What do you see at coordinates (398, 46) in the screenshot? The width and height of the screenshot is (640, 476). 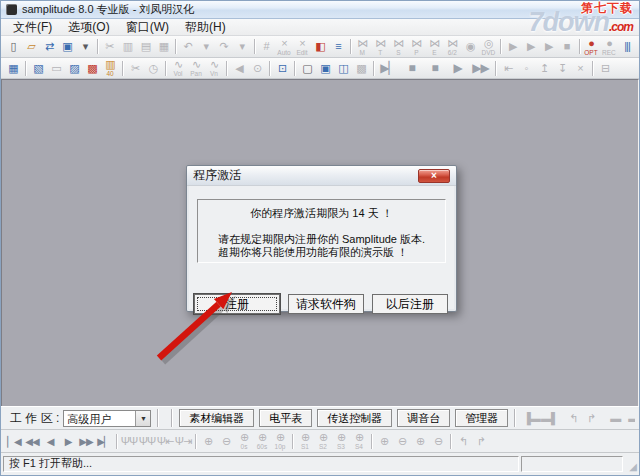 I see `crossfade-s-icon: ⋈S` at bounding box center [398, 46].